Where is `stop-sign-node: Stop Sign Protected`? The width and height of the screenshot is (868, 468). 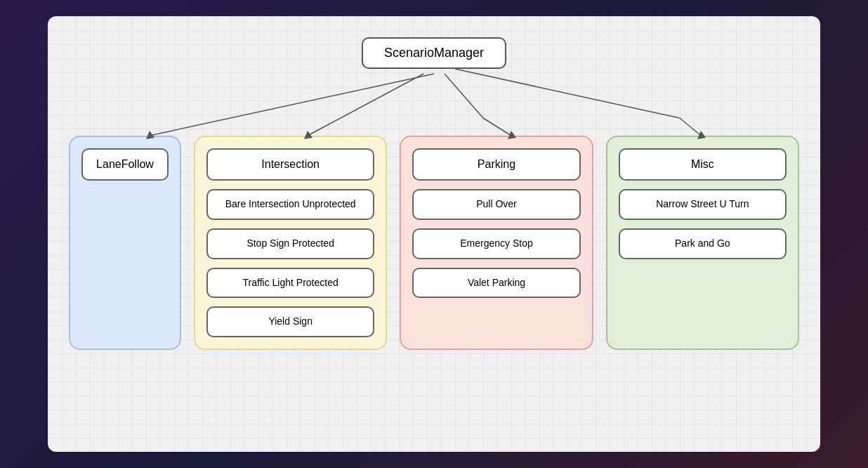
stop-sign-node: Stop Sign Protected is located at coordinates (291, 244).